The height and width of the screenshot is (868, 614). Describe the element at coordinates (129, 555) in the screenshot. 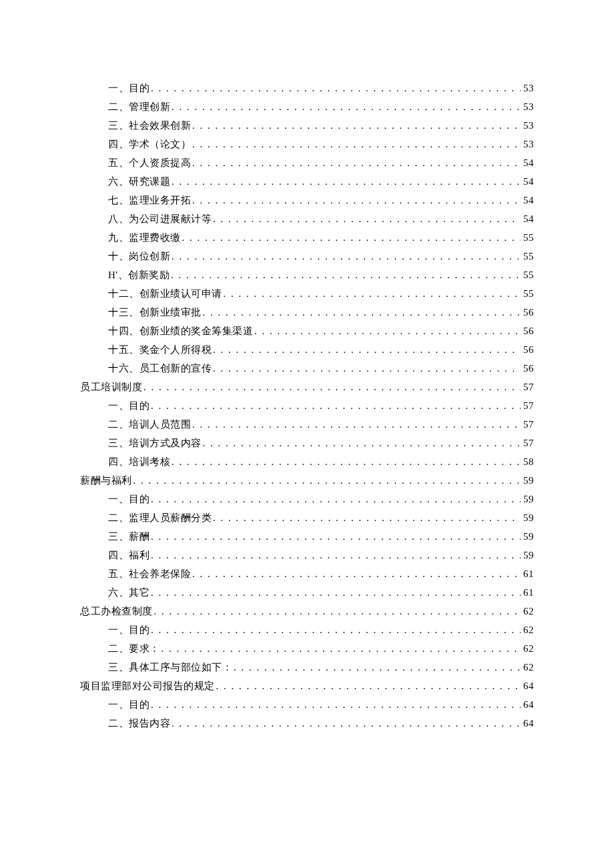

I see `toc-entry-title: 四、福利` at that location.